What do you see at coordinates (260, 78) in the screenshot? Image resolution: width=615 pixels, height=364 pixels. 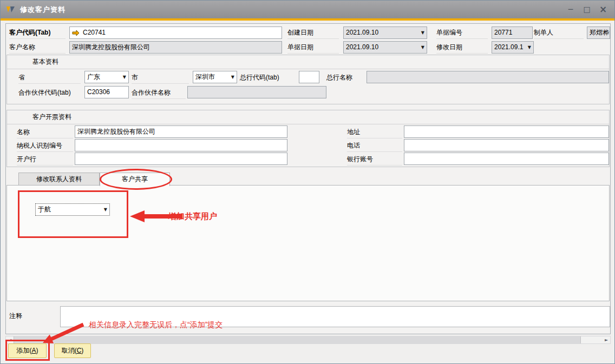 I see `head-bank-code-label: 总行代码(tab)` at bounding box center [260, 78].